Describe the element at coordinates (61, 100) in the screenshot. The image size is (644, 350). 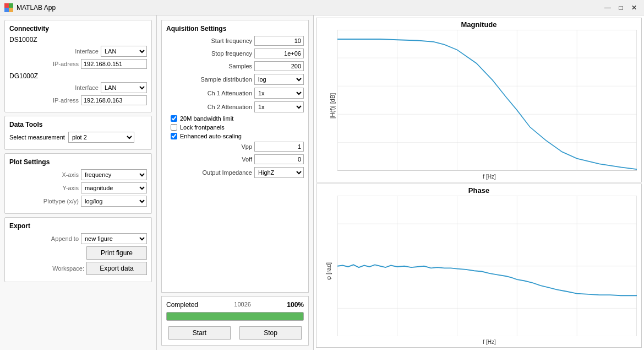
I see `device2-ip-label: IP-adress` at that location.